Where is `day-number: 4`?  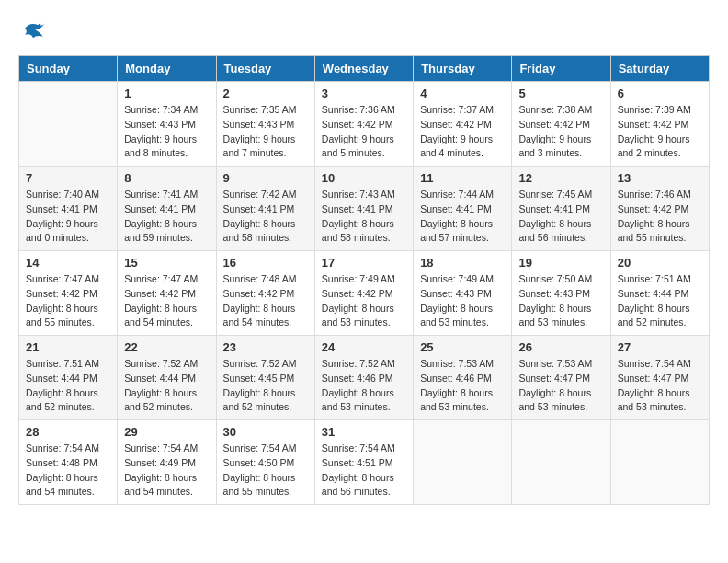 day-number: 4 is located at coordinates (462, 94).